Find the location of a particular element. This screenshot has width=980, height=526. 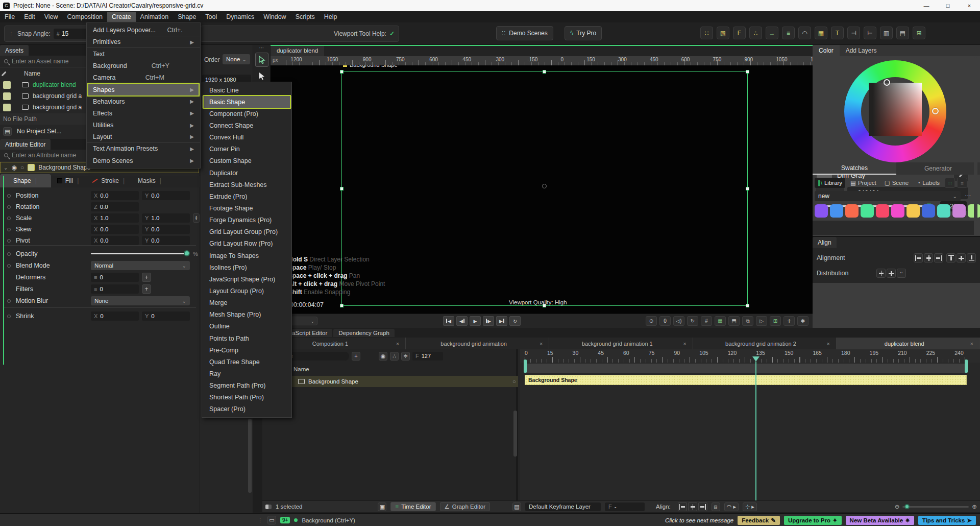

kf-align-right-button is located at coordinates (703, 507).